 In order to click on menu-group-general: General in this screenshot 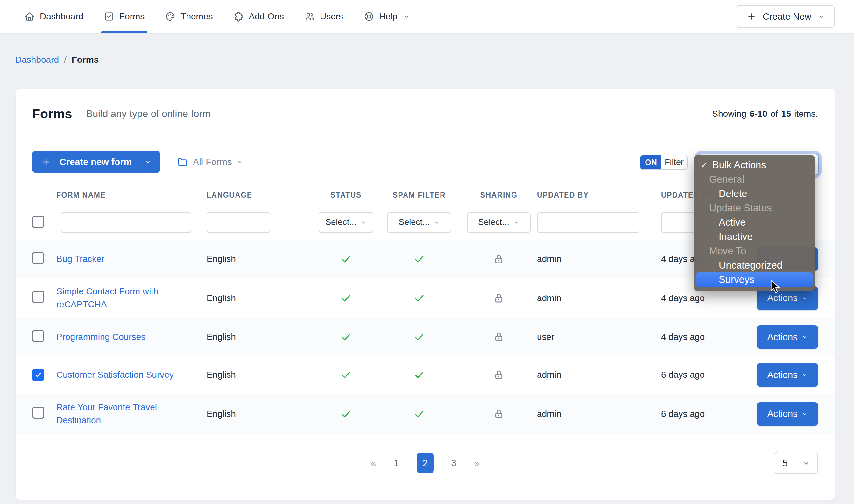, I will do `click(754, 179)`.